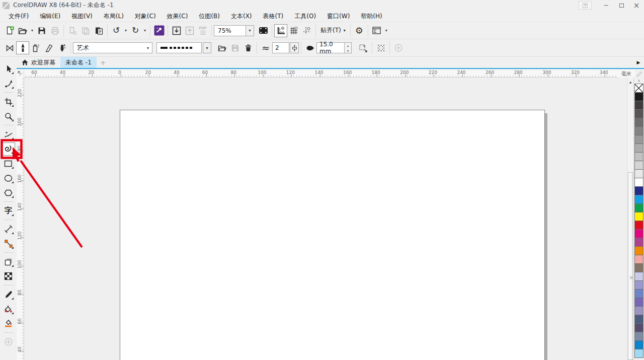  Describe the element at coordinates (190, 31) in the screenshot. I see `export-button` at that location.